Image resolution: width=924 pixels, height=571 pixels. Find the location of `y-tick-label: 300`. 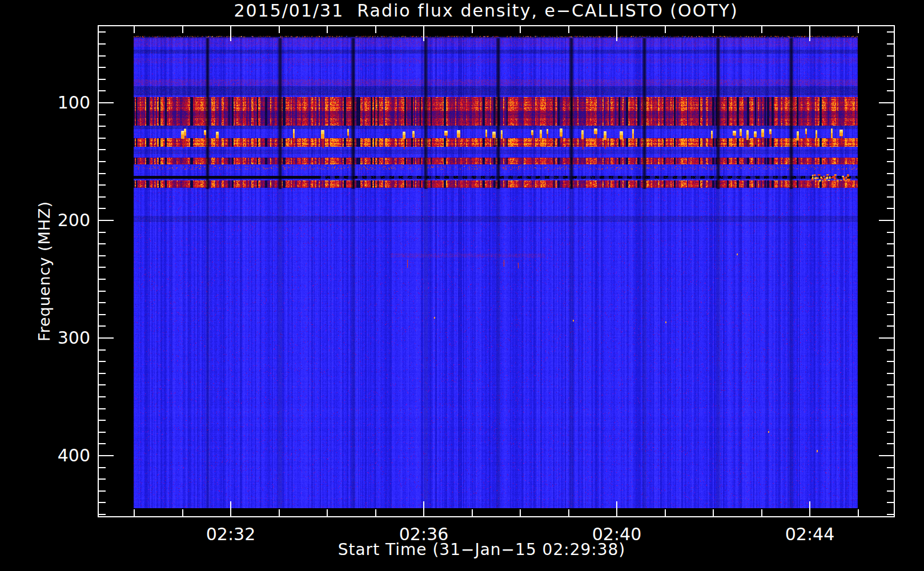

y-tick-label: 300 is located at coordinates (65, 338).